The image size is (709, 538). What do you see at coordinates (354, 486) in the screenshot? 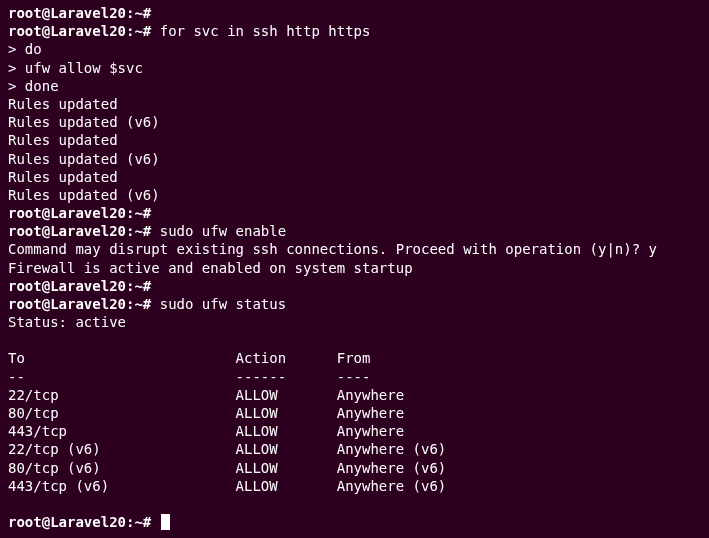
I see `table-row: 443/tcp (v6) ALLOW Anywhere (v6)` at bounding box center [354, 486].